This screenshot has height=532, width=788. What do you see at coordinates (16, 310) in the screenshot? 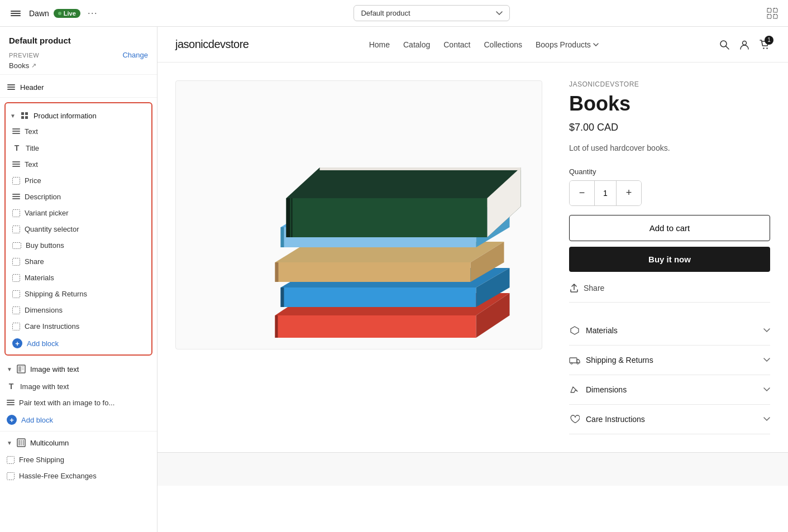
I see `bracket-icon-dimensions` at bounding box center [16, 310].